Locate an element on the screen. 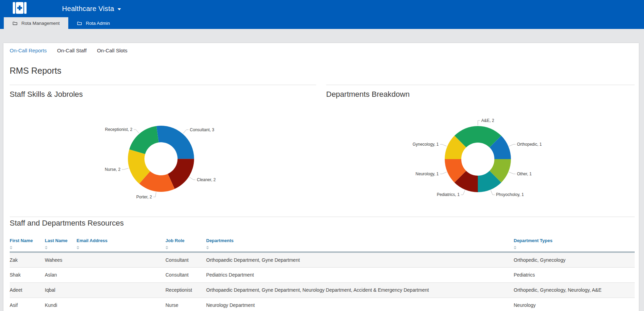 The image size is (644, 311). app-header: Healthcare Vista Rota ManagementRota Adm… is located at coordinates (322, 14).